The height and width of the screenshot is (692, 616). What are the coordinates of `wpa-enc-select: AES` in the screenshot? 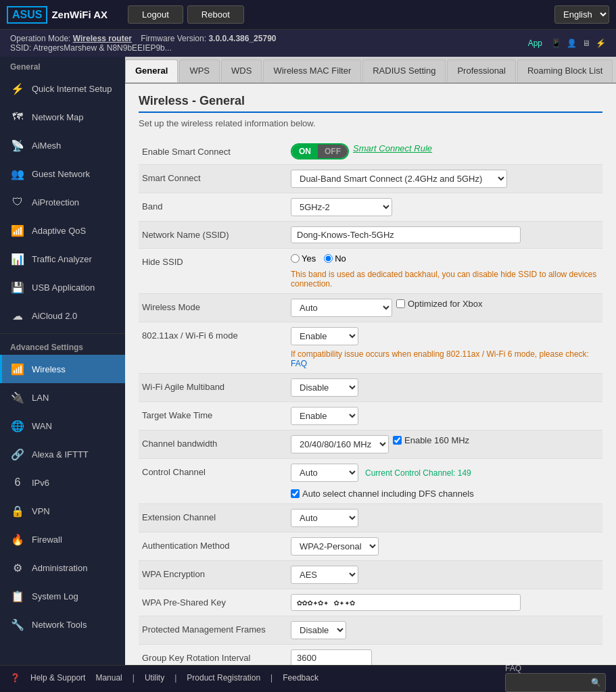 It's located at (325, 574).